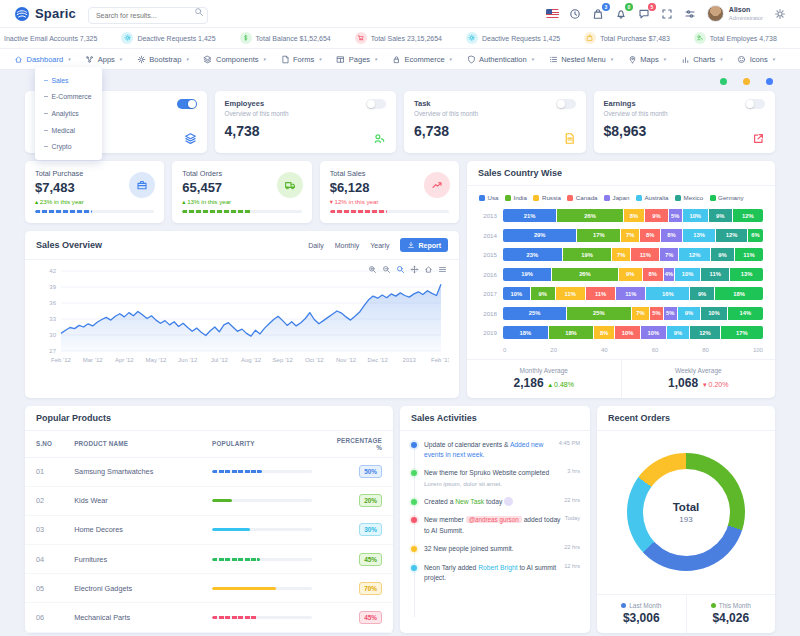  Describe the element at coordinates (372, 270) in the screenshot. I see `zoom-in-icon` at that location.